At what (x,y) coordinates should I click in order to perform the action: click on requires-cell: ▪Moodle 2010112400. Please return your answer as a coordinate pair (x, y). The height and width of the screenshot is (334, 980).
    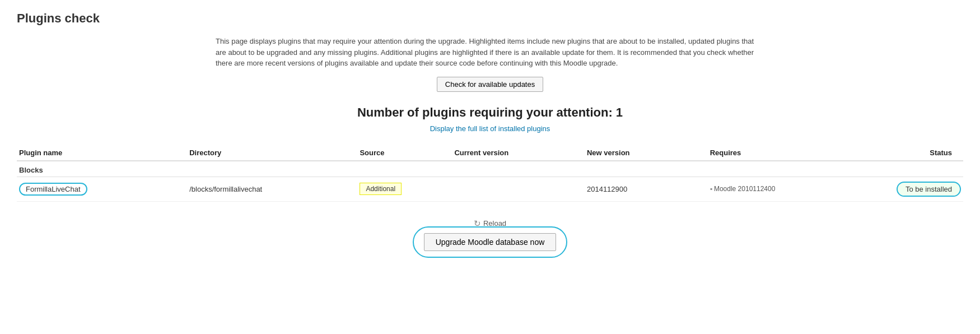
    Looking at the image, I should click on (783, 189).